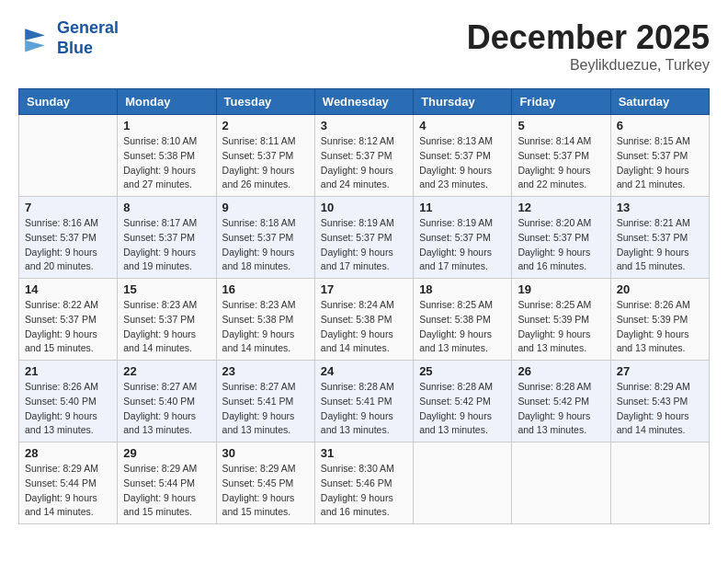 The width and height of the screenshot is (728, 563). I want to click on day-info: Sunrise: 8:18 AMSunset: 5:37 PMDaylight:…, so click(266, 245).